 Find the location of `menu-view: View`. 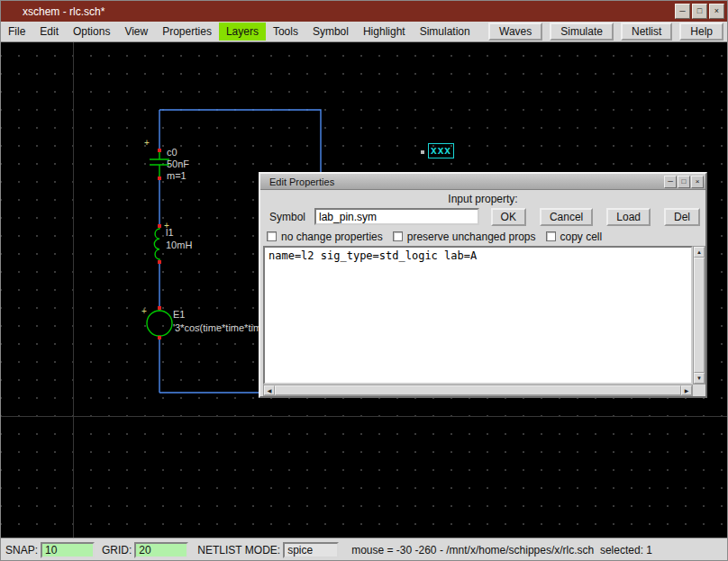

menu-view: View is located at coordinates (136, 32).